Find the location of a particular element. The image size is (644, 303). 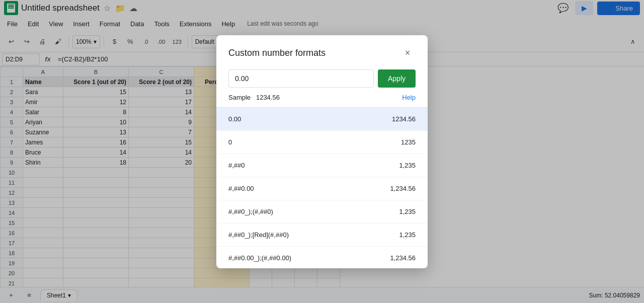

dialog-title: Custom number formats is located at coordinates (277, 53).